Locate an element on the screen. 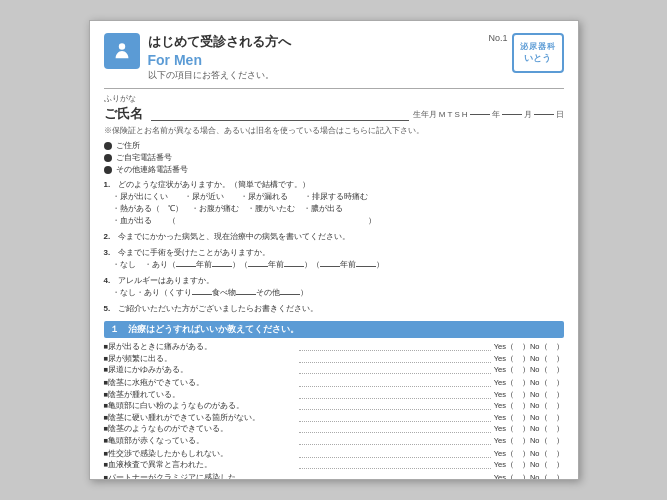 This screenshot has height=500, width=667. name-label: ご氏名 is located at coordinates (124, 114).